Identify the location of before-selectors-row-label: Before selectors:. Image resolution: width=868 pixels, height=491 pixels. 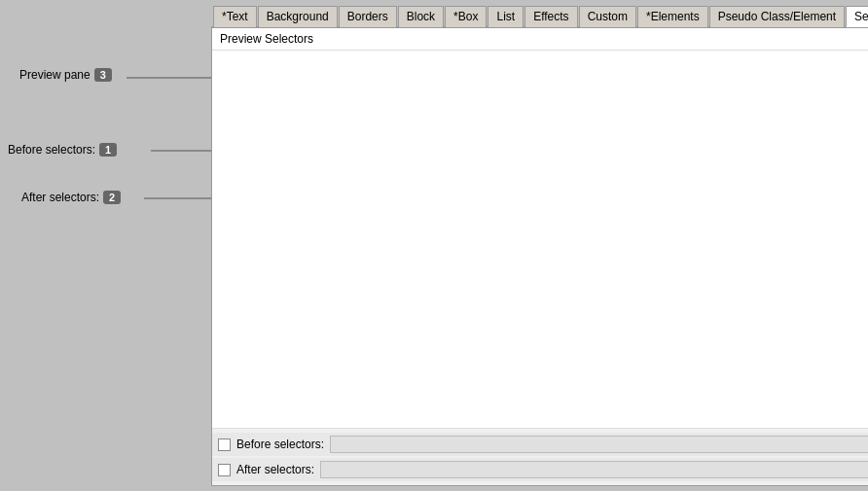
(280, 444).